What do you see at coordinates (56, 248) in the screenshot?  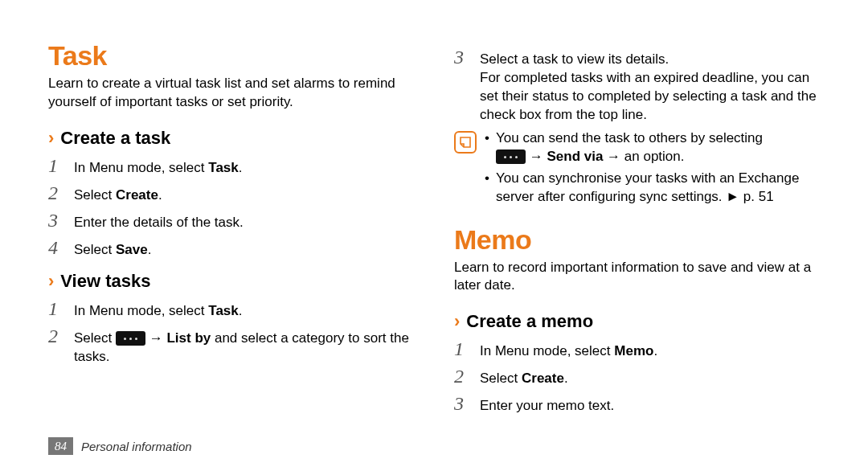 I see `step-number: 4` at bounding box center [56, 248].